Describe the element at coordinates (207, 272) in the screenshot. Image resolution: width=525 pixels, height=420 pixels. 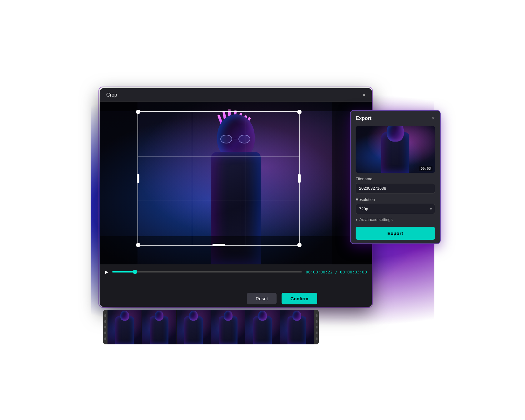
I see `progress-track` at that location.